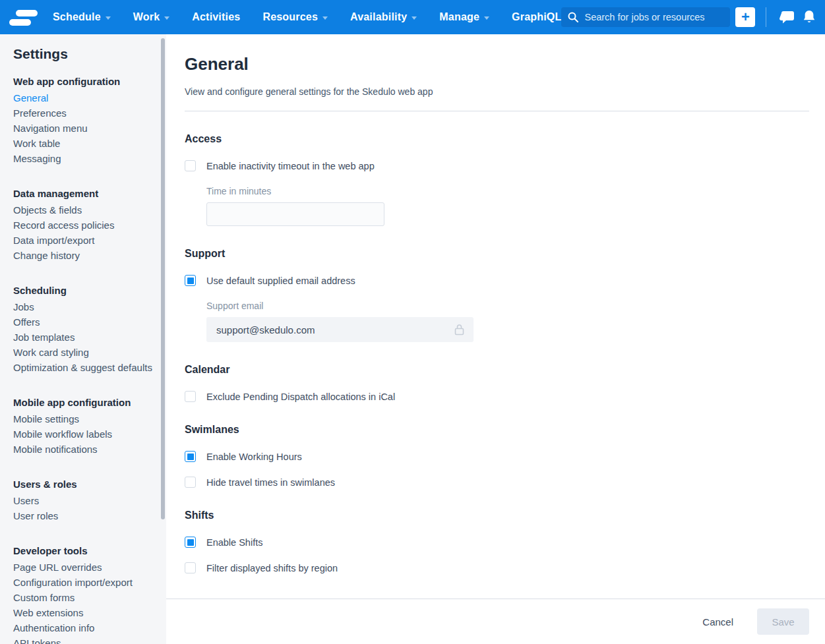  I want to click on top-navigation: ScheduleWorkActivitiesResourcesAvailabil…, so click(413, 17).